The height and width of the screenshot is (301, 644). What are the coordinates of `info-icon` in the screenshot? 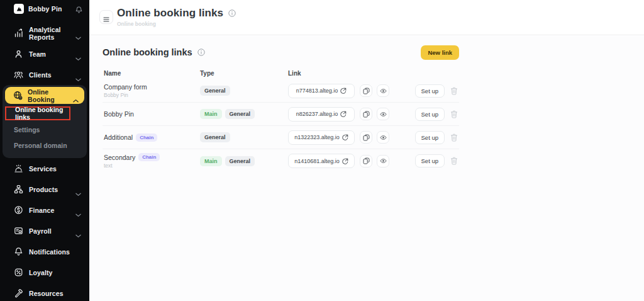 It's located at (232, 13).